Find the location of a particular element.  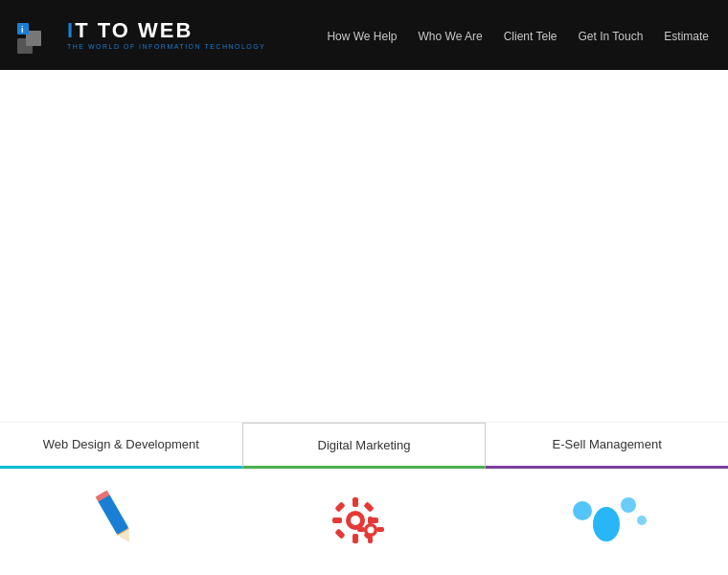

nav-item-client-tele: Client Tele is located at coordinates (531, 35).